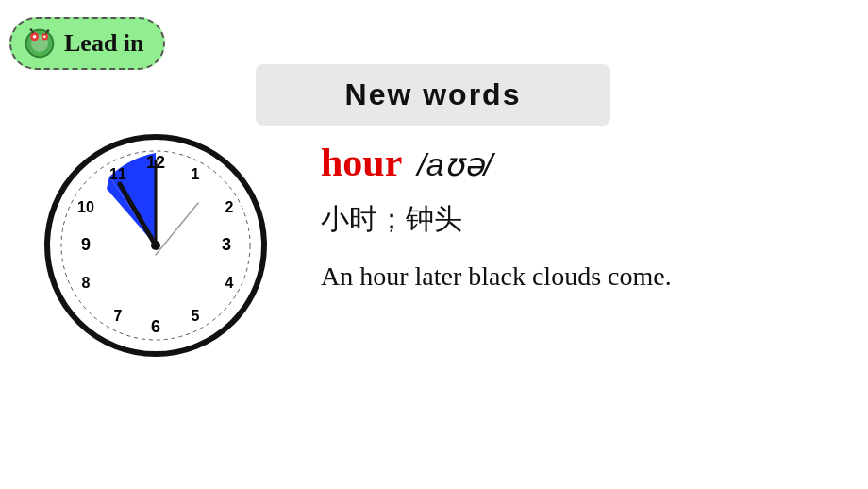 This screenshot has height=489, width=868. I want to click on svg-text: 3, so click(226, 244).